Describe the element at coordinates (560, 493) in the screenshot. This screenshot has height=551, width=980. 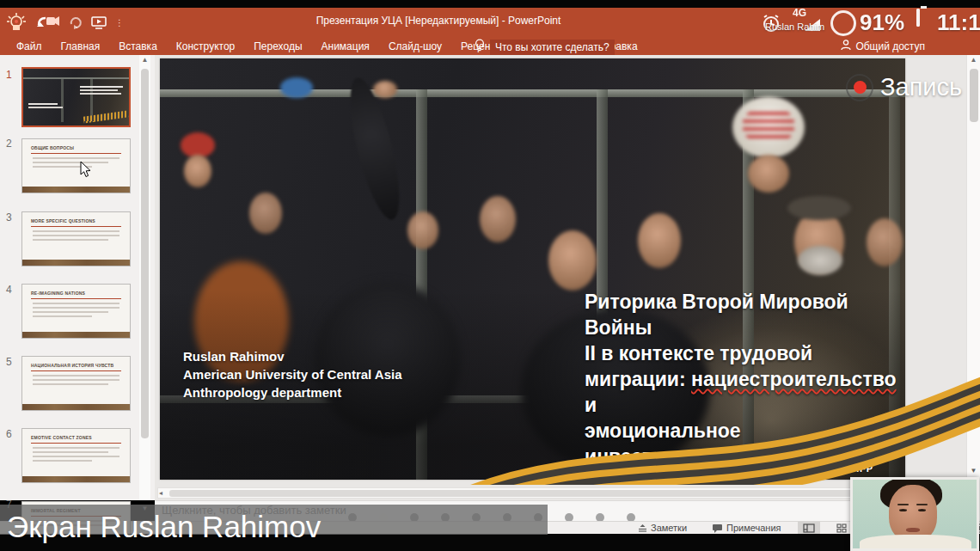
I see `horizontal-scrollbar: ◂ ▸` at that location.